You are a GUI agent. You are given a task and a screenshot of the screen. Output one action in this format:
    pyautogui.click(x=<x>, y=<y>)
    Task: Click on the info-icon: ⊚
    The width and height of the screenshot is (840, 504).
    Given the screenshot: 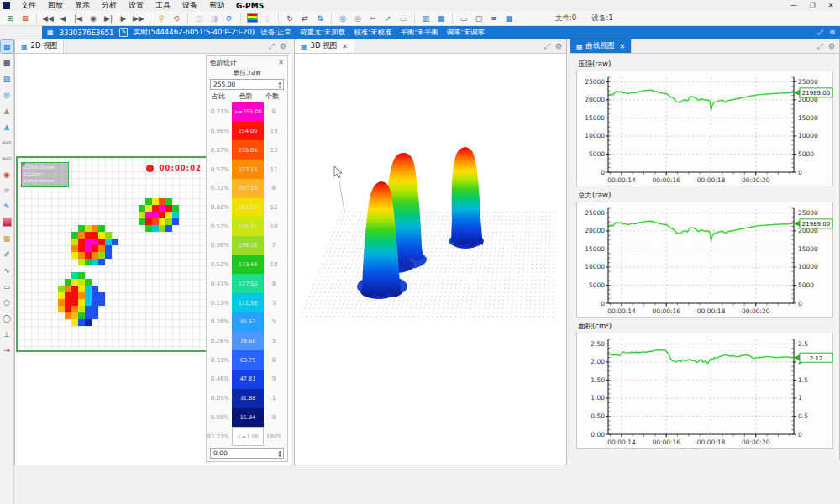 What is the action you would take?
    pyautogui.click(x=832, y=33)
    